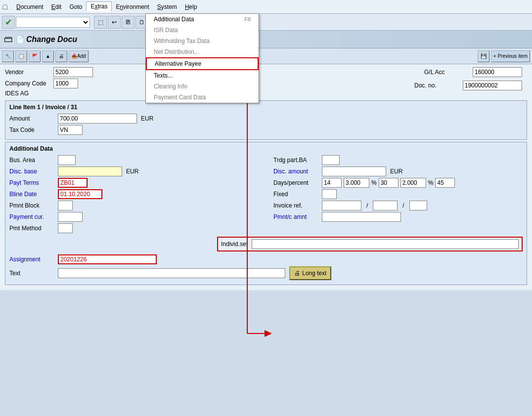  I want to click on vendor-label: Vendor, so click(27, 72).